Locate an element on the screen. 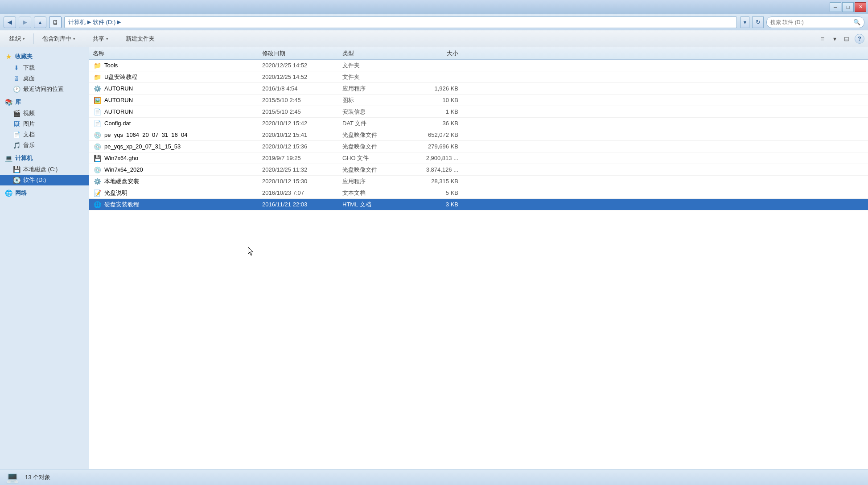  file-type: 安装信息 is located at coordinates (374, 112).